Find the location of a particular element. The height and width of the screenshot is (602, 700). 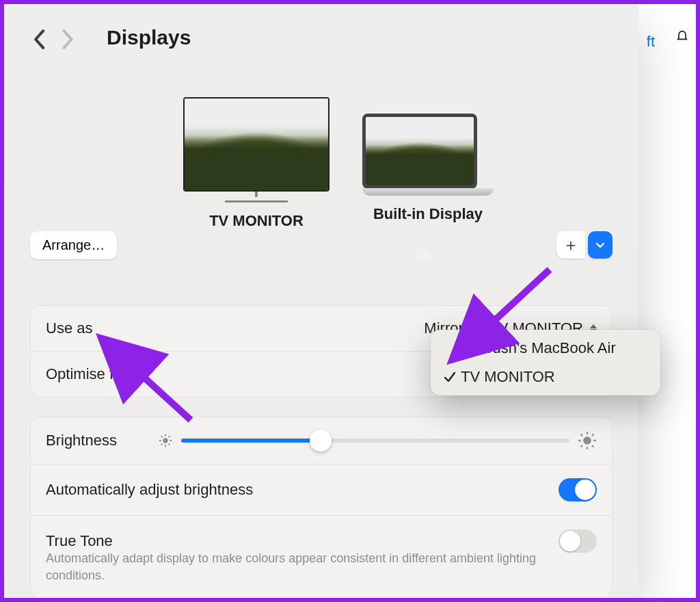

add-display-button: ＋ is located at coordinates (571, 245).